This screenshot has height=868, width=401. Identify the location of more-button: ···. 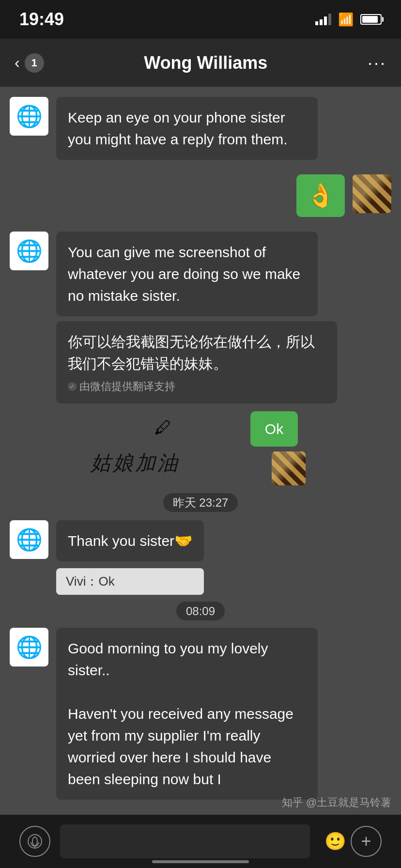
(377, 63).